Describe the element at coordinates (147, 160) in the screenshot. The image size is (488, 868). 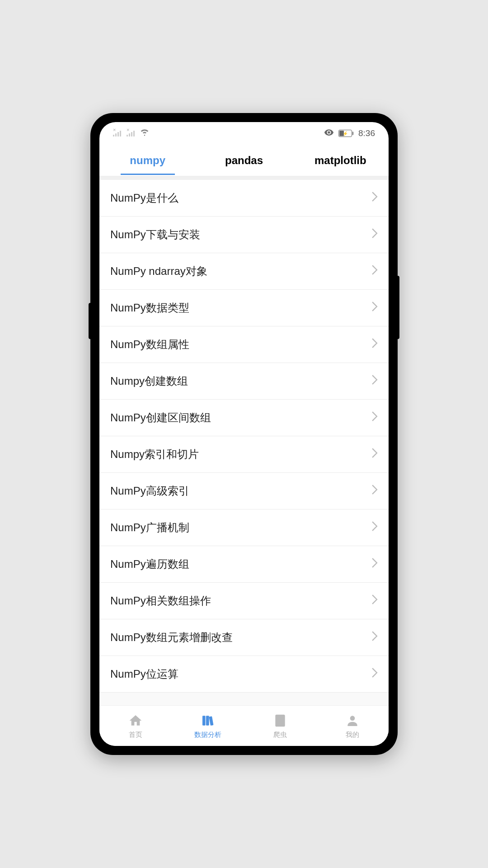
I see `tab-label: numpy` at that location.